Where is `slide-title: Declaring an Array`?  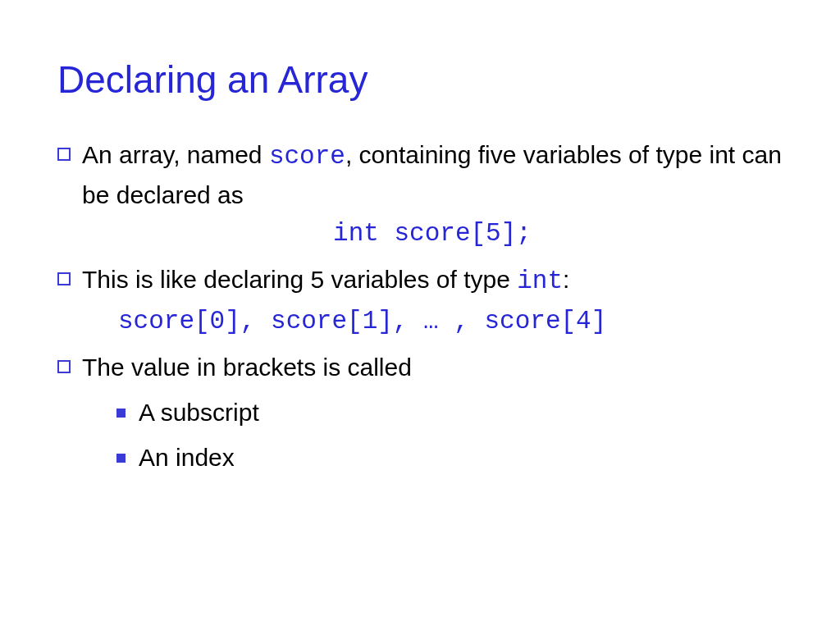 slide-title: Declaring an Array is located at coordinates (420, 80).